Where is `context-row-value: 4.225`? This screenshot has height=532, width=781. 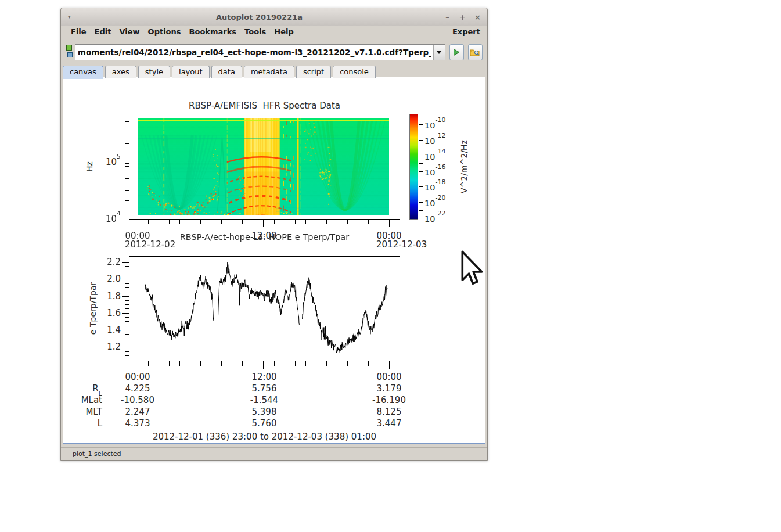
context-row-value: 4.225 is located at coordinates (138, 389).